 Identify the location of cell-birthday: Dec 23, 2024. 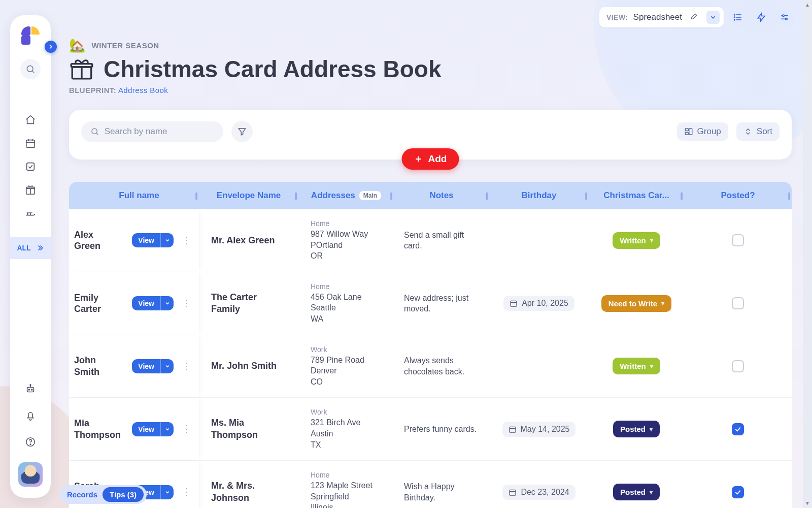
(539, 485).